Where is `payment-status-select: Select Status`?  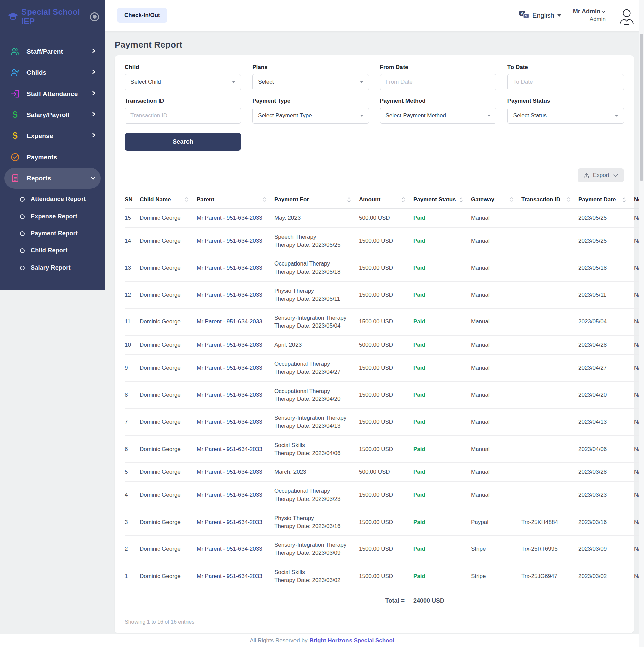
payment-status-select: Select Status is located at coordinates (566, 116).